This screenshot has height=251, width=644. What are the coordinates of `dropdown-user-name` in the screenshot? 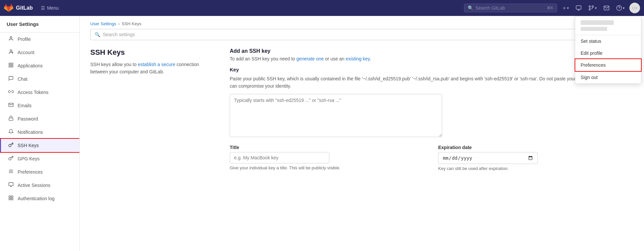 It's located at (597, 23).